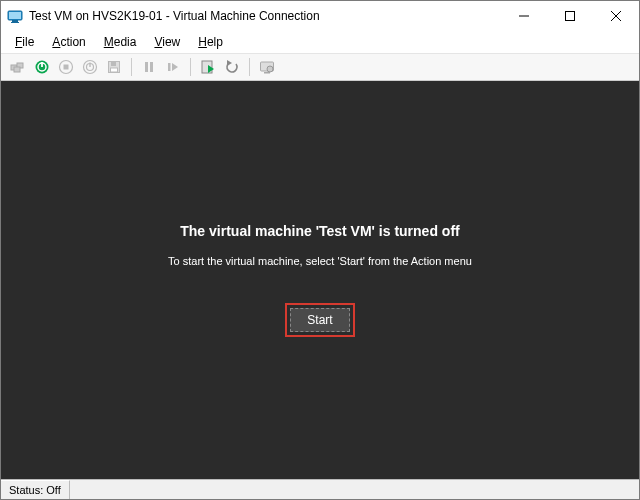 The height and width of the screenshot is (500, 640). Describe the element at coordinates (320, 67) in the screenshot. I see `toolbar` at that location.